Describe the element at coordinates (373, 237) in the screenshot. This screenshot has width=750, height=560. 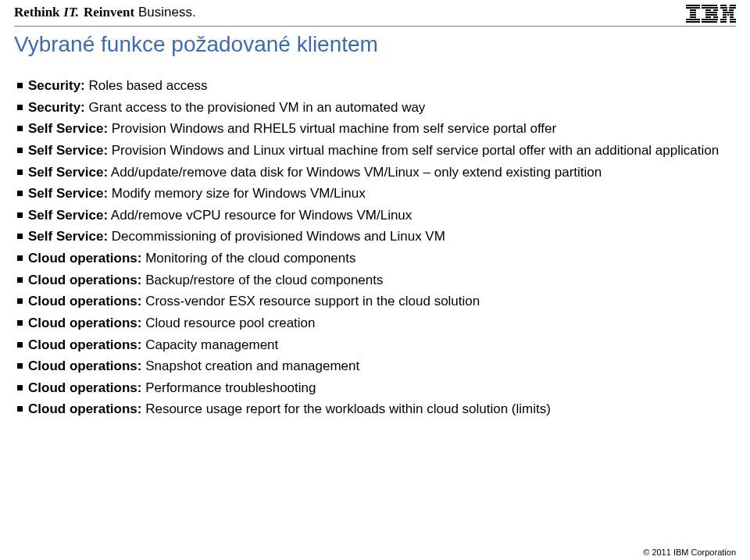
I see `list-item: Self Service: Decommissioning of provisi…` at that location.